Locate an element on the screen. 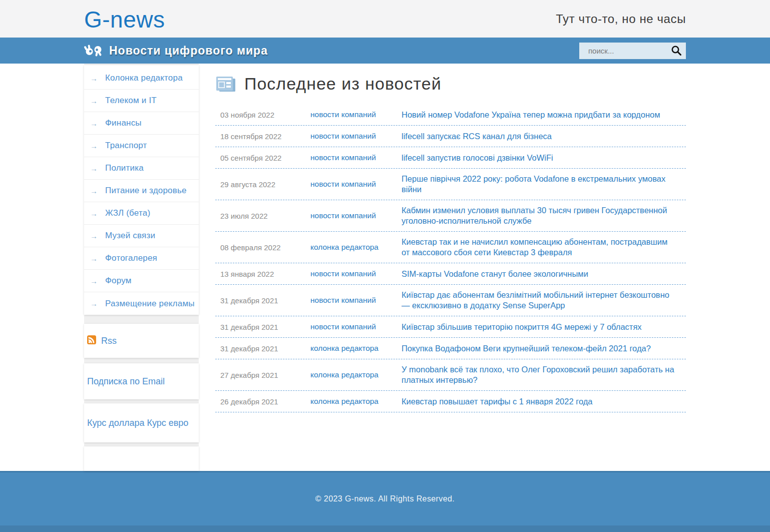 The image size is (770, 532). news-row: 13 января 2022новости компанийSIM-карты … is located at coordinates (451, 274).